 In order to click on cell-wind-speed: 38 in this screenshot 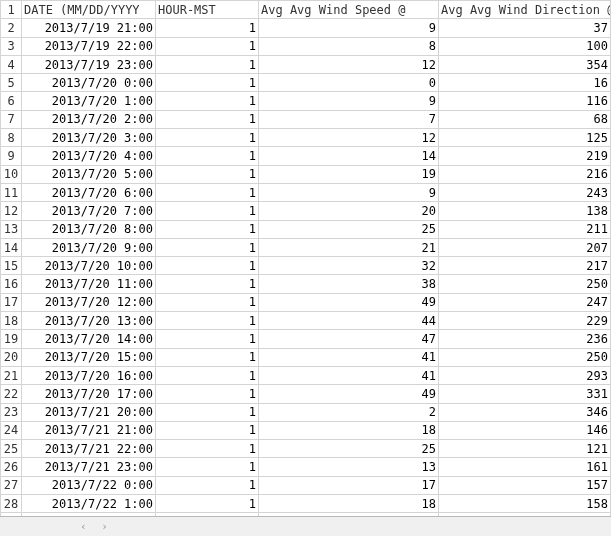, I will do `click(349, 284)`.